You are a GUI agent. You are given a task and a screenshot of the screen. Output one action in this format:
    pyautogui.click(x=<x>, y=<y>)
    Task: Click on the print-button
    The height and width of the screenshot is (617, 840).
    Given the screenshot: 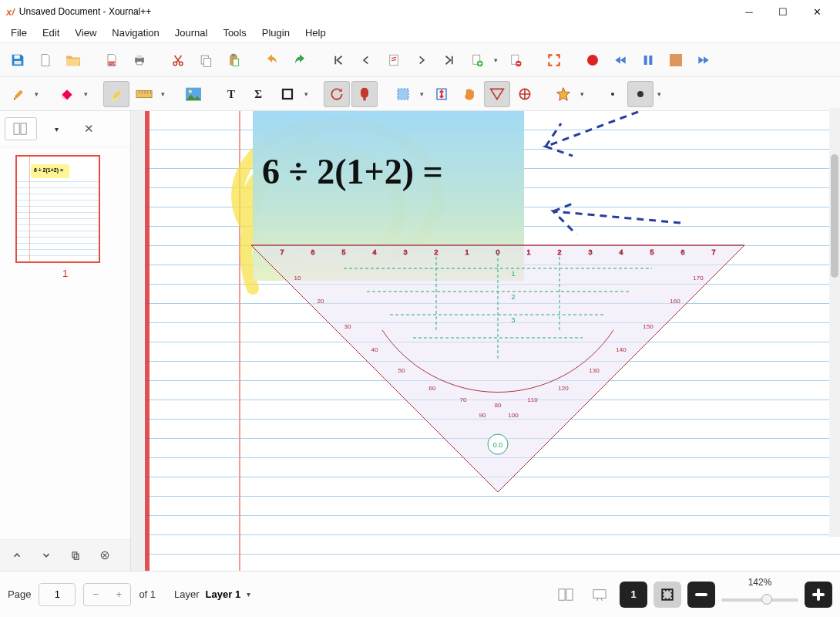 What is the action you would take?
    pyautogui.click(x=139, y=60)
    